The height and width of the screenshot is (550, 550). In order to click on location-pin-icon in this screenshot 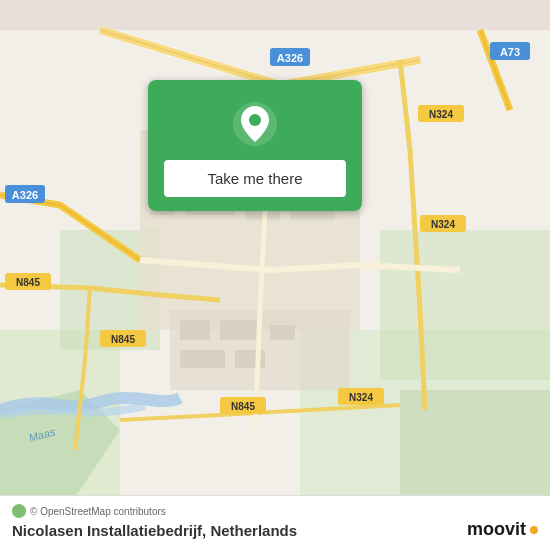, I will do `click(255, 124)`.